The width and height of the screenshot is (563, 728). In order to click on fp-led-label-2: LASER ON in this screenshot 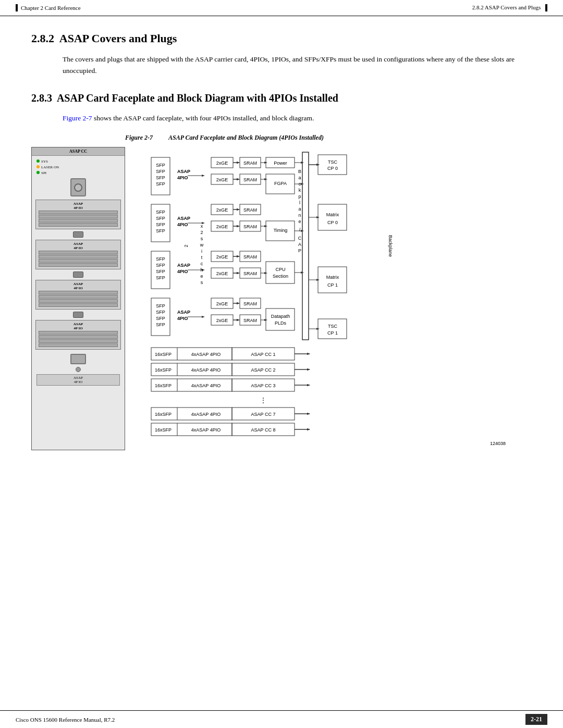, I will do `click(50, 167)`.